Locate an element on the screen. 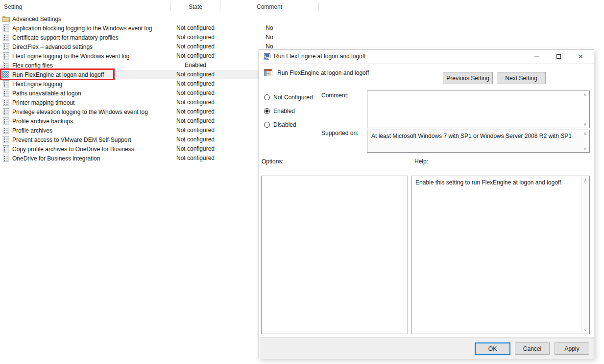 This screenshot has height=364, width=604. radio-label: Enabled is located at coordinates (284, 111).